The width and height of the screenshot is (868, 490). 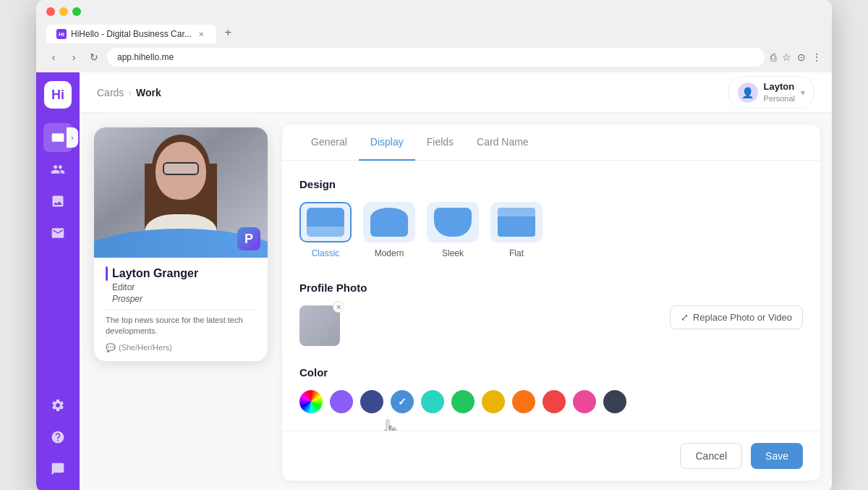 I want to click on save-button: Save, so click(x=777, y=456).